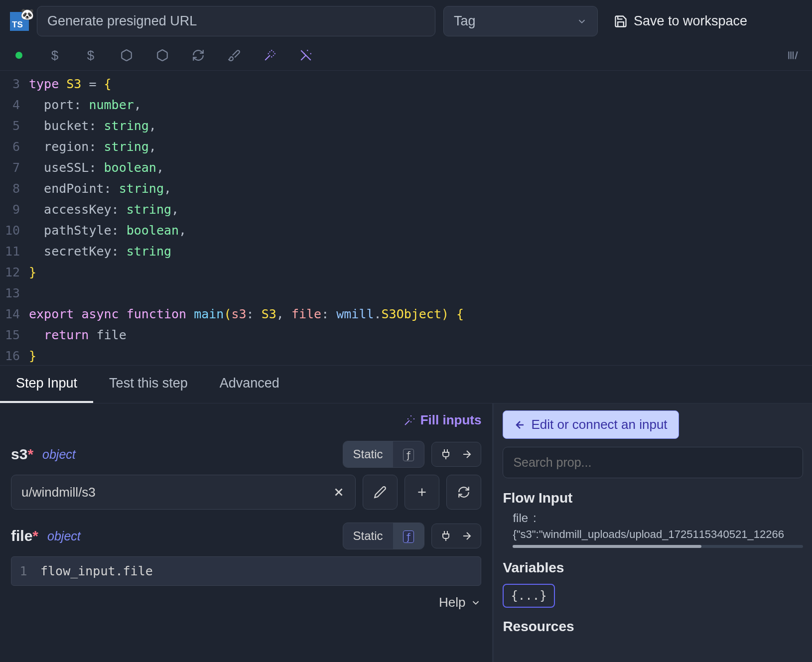 The image size is (812, 662). I want to click on param-s3-static-button: Static, so click(368, 454).